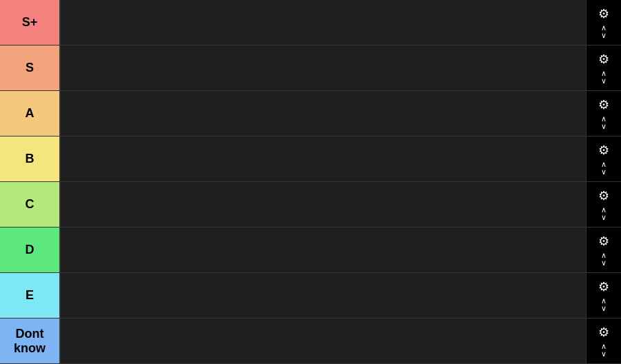  Describe the element at coordinates (604, 73) in the screenshot. I see `arrow-up-s: ∧` at that location.